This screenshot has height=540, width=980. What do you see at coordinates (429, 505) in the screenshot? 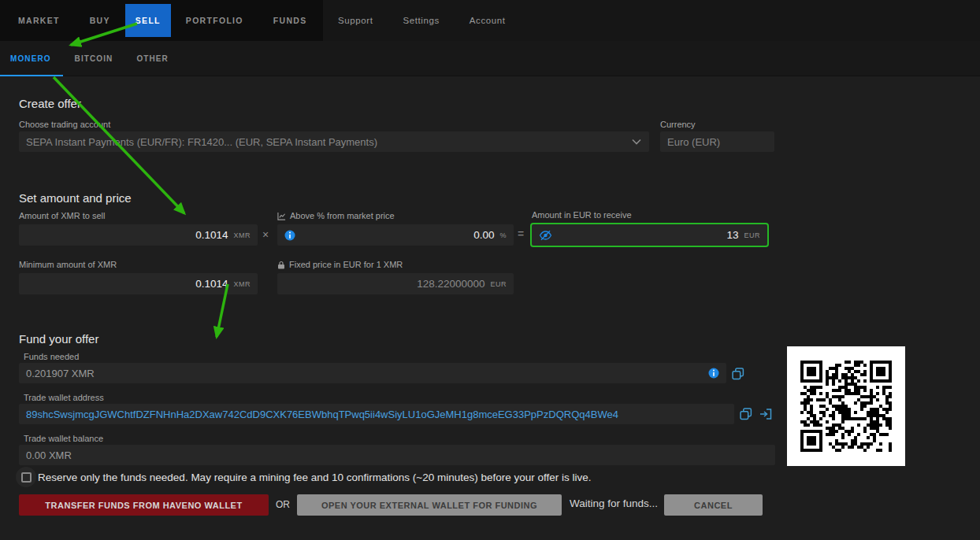
I see `external-wallet-button: OPEN YOUR EXTERNAL WALLET FOR FUNDING` at bounding box center [429, 505].